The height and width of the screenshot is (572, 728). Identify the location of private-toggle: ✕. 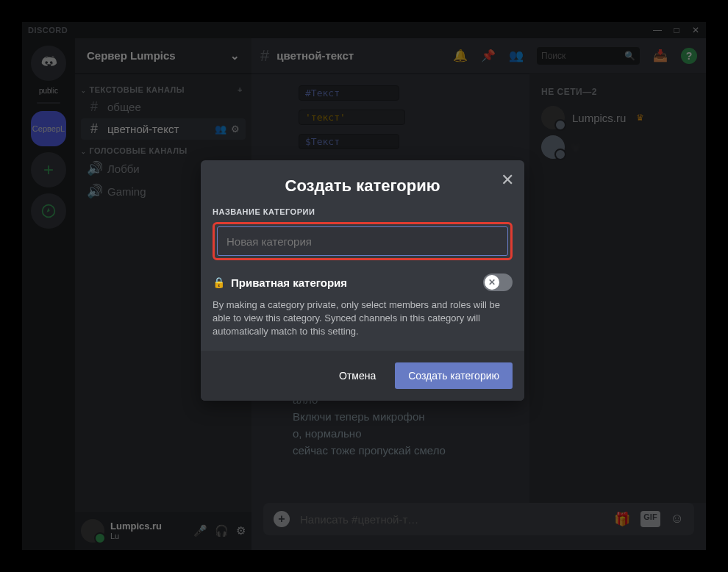
(498, 282).